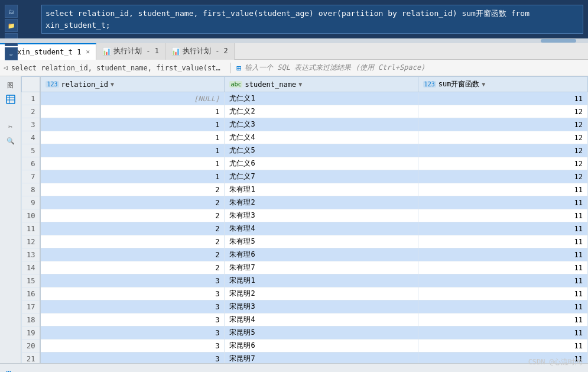 Image resolution: width=588 pixels, height=372 pixels. Describe the element at coordinates (415, 67) in the screenshot. I see `filter-input-placeholder: 输入一个 SQL 表达式来过滤结果 (使用 Ctrl+Space)` at that location.